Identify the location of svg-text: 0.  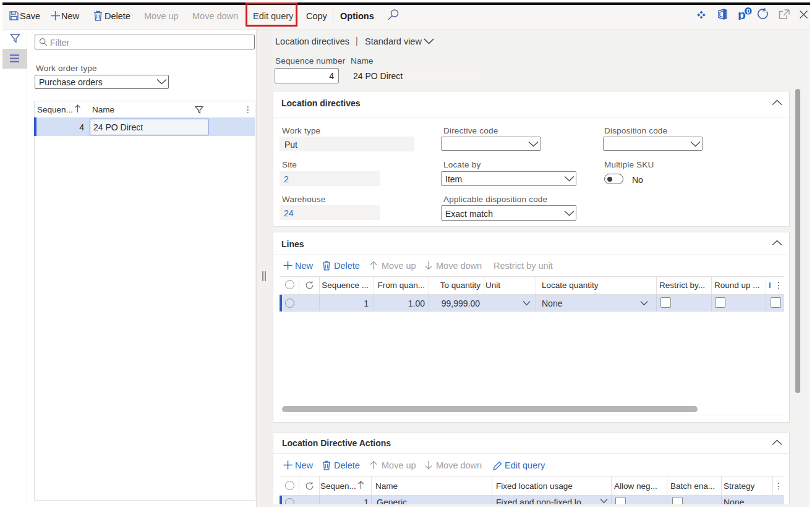
(748, 11).